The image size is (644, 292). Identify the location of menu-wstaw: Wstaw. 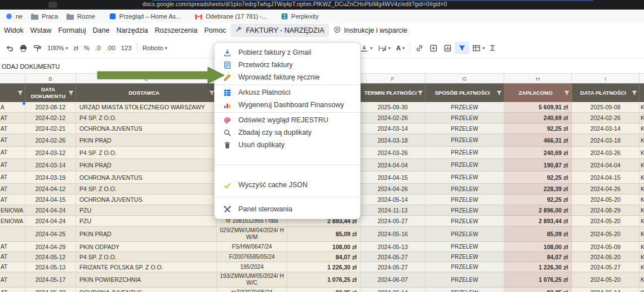
(41, 30).